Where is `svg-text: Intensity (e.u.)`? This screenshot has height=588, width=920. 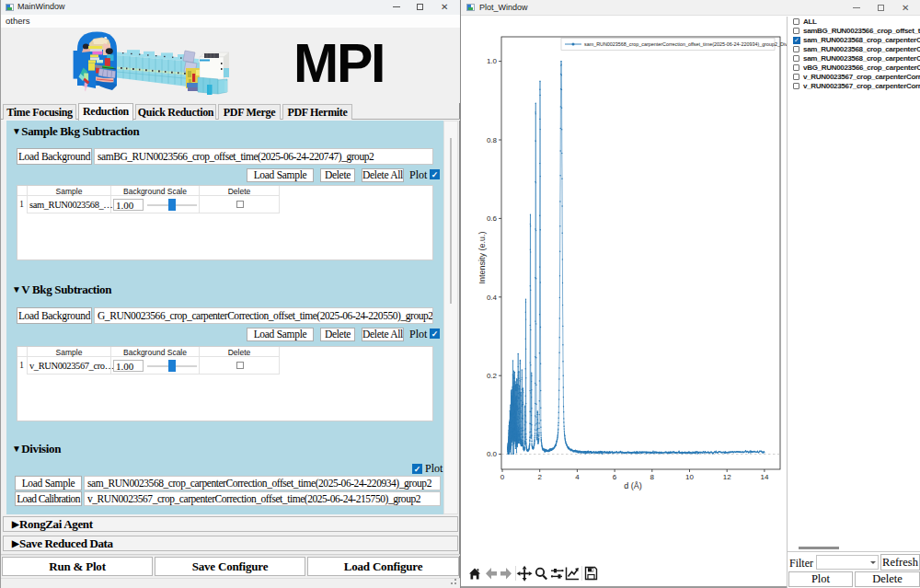
svg-text: Intensity (e.u.) is located at coordinates (482, 258).